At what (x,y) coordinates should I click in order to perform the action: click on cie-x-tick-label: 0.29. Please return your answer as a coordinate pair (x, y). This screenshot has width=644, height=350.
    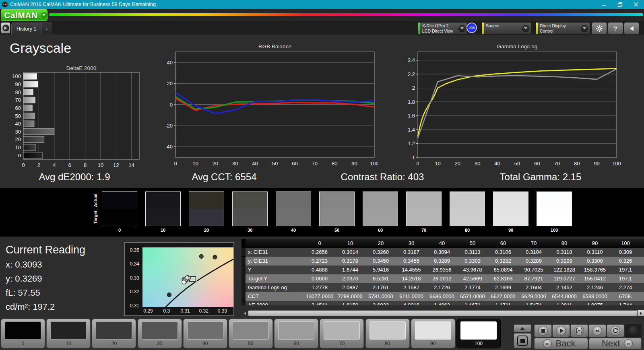
    Looking at the image, I should click on (148, 311).